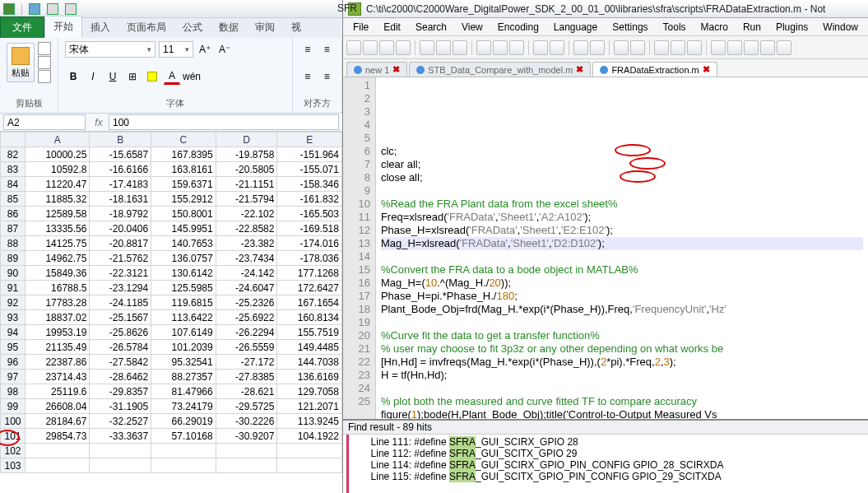  What do you see at coordinates (622, 178) in the screenshot?
I see `code-line: close all;` at bounding box center [622, 178].